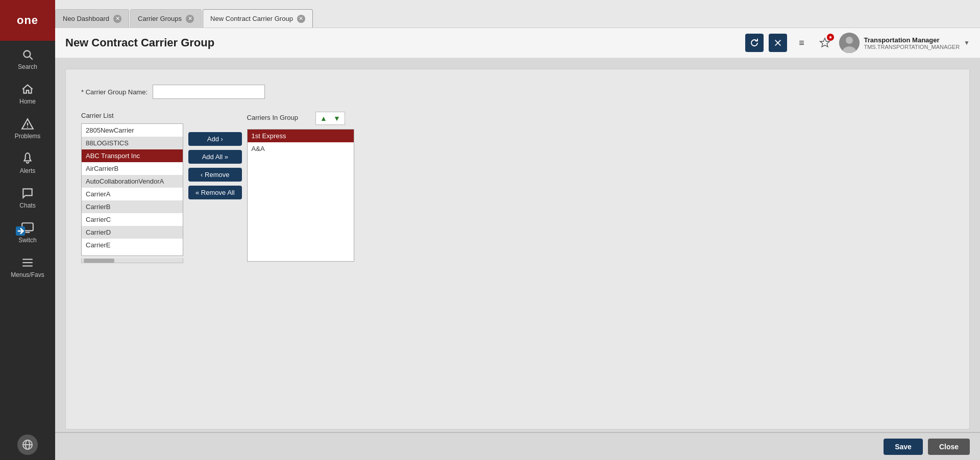  What do you see at coordinates (86, 18) in the screenshot?
I see `tab-neo-dashboard-label: Neo Dashboard` at bounding box center [86, 18].